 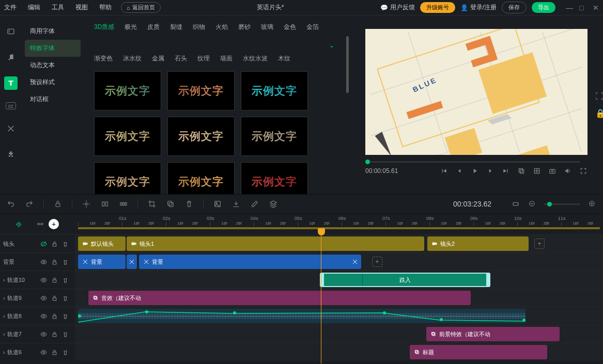 I want to click on volume-icon, so click(x=568, y=171).